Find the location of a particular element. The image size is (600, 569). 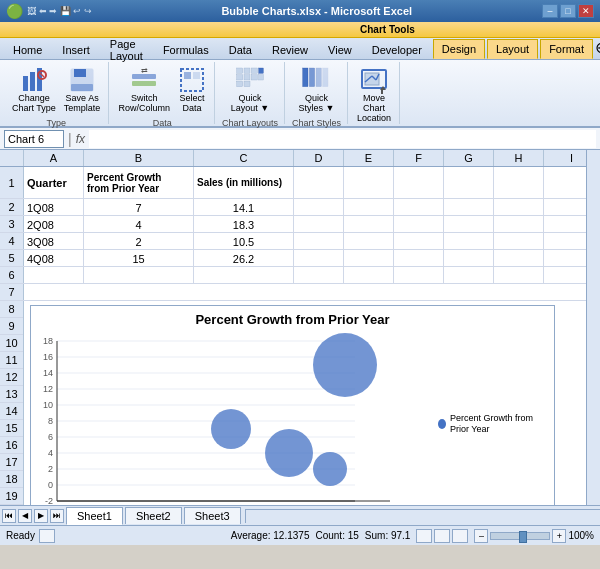

cell-c4: 10.5 is located at coordinates (244, 242).